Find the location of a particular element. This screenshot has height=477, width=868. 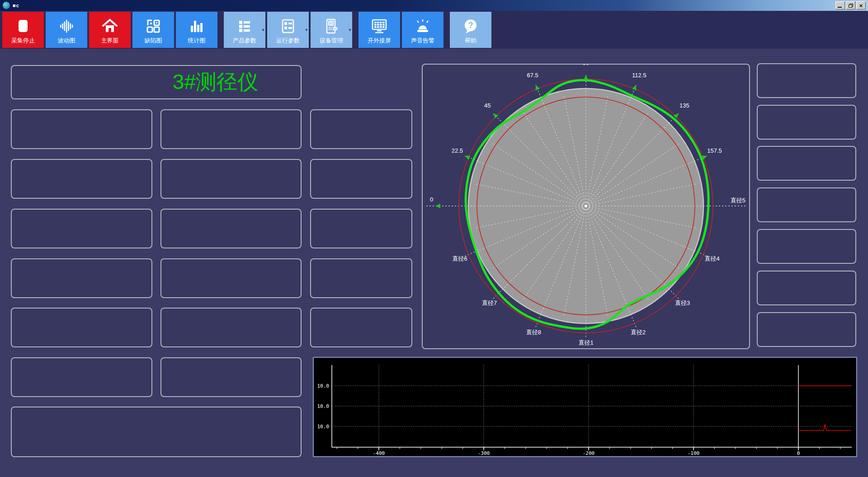

toolbar-button-product-params: 产品参数▼ is located at coordinates (245, 30).